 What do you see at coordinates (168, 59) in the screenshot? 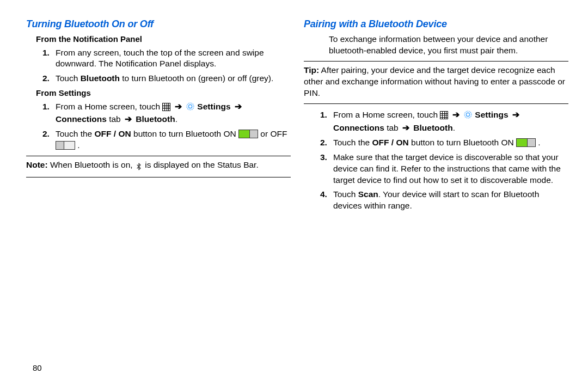
I see `list-item: 1. From any screen, touch the top of the…` at bounding box center [168, 59].